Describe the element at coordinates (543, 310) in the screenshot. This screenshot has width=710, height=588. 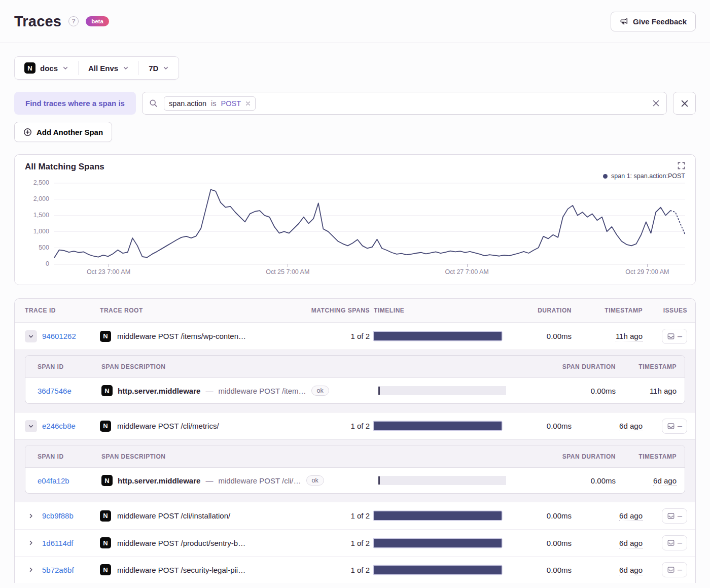
I see `col-duration: DURATION` at that location.